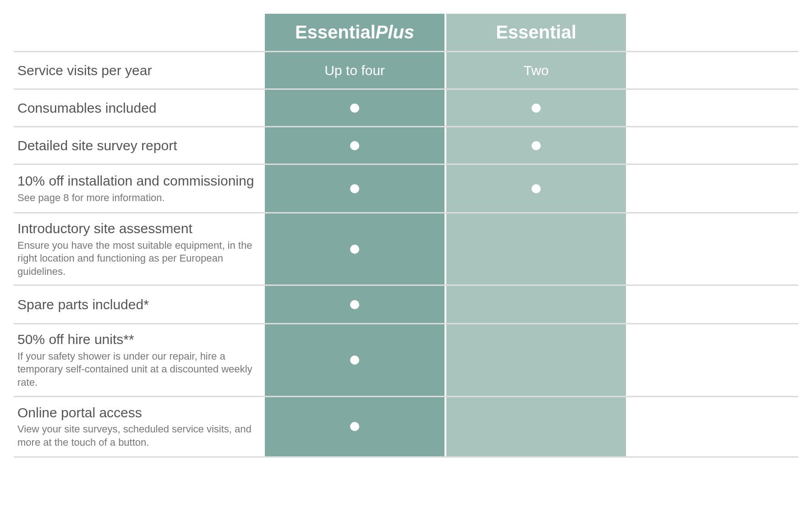 The height and width of the screenshot is (514, 812). What do you see at coordinates (355, 32) in the screenshot?
I see `plan-header-essentialplus-label: EssentialPlus` at bounding box center [355, 32].